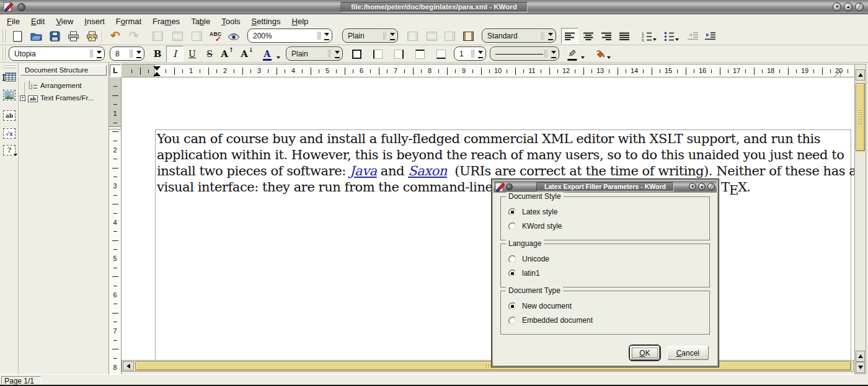 The width and height of the screenshot is (868, 386). What do you see at coordinates (63, 90) in the screenshot?
I see `document-structure-tree: 1.1.11.2Arrangement+abText Frames/Fr...` at bounding box center [63, 90].